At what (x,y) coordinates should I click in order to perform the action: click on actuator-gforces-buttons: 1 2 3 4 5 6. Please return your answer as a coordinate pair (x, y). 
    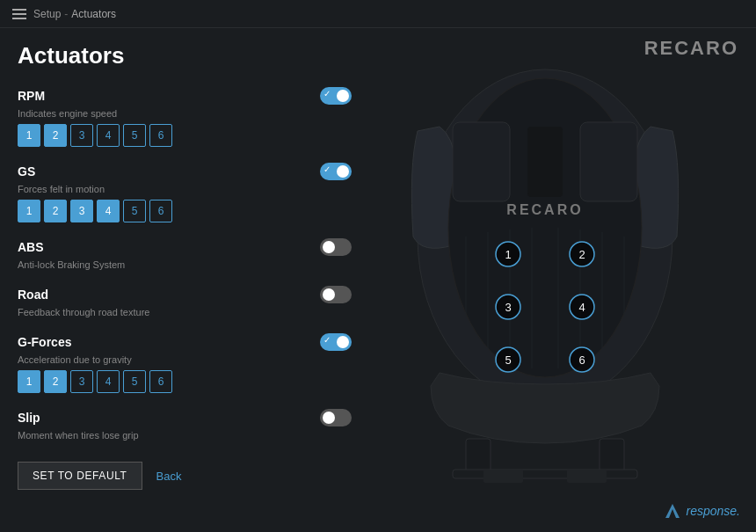
    Looking at the image, I should click on (185, 382).